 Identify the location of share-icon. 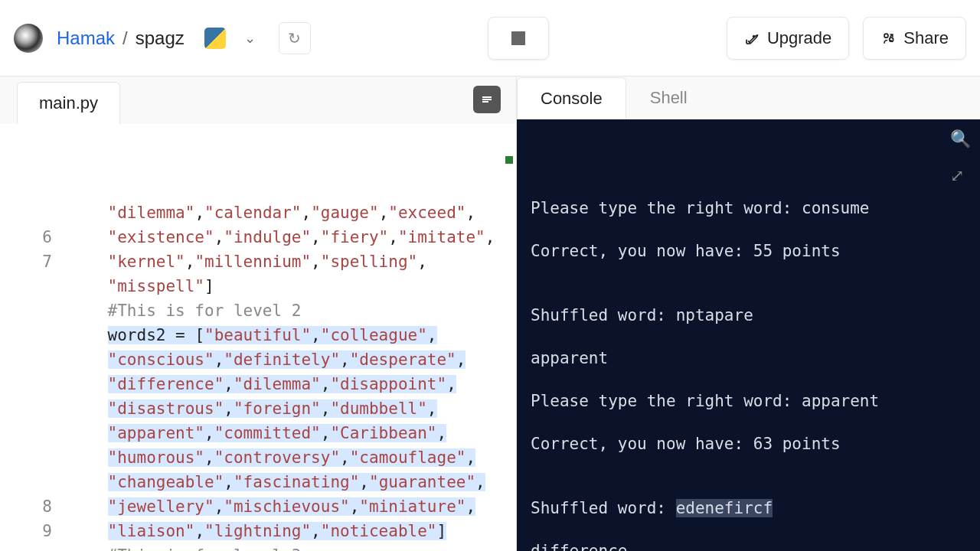
(888, 38).